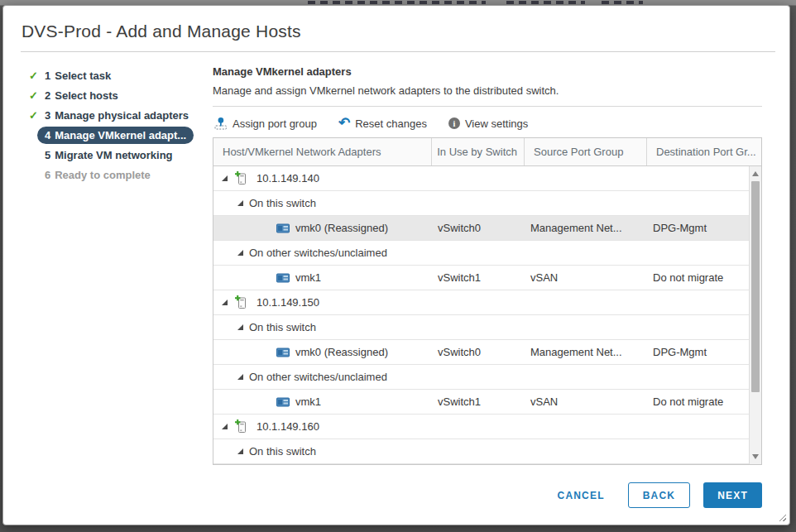 This screenshot has width=796, height=532. I want to click on table-scrollbar, so click(755, 315).